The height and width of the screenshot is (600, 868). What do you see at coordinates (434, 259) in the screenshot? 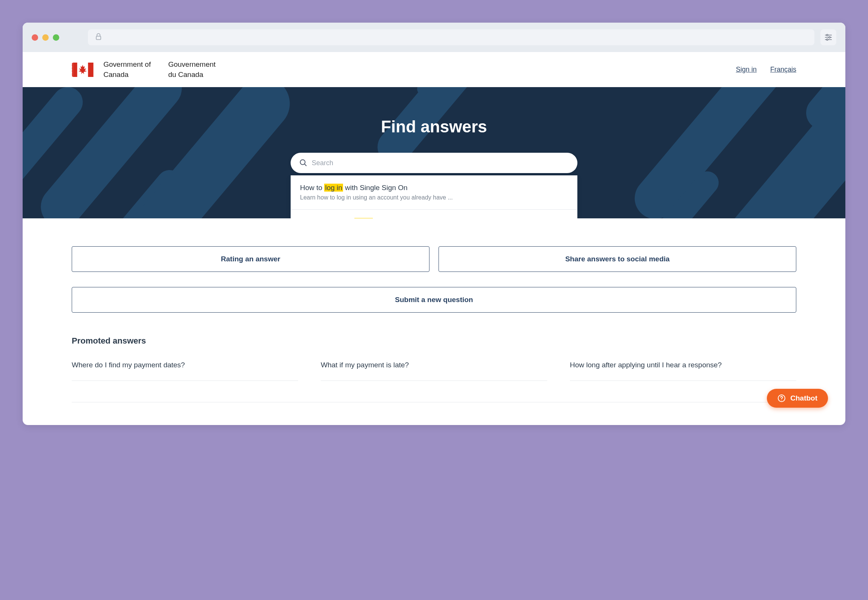
I see `button-row: Rating an answer Share answers to social…` at bounding box center [434, 259].